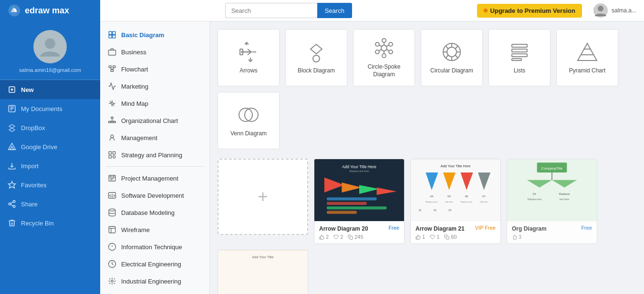 The width and height of the screenshot is (644, 294). What do you see at coordinates (155, 247) in the screenshot?
I see `category-information-technique: Information Technique` at bounding box center [155, 247].